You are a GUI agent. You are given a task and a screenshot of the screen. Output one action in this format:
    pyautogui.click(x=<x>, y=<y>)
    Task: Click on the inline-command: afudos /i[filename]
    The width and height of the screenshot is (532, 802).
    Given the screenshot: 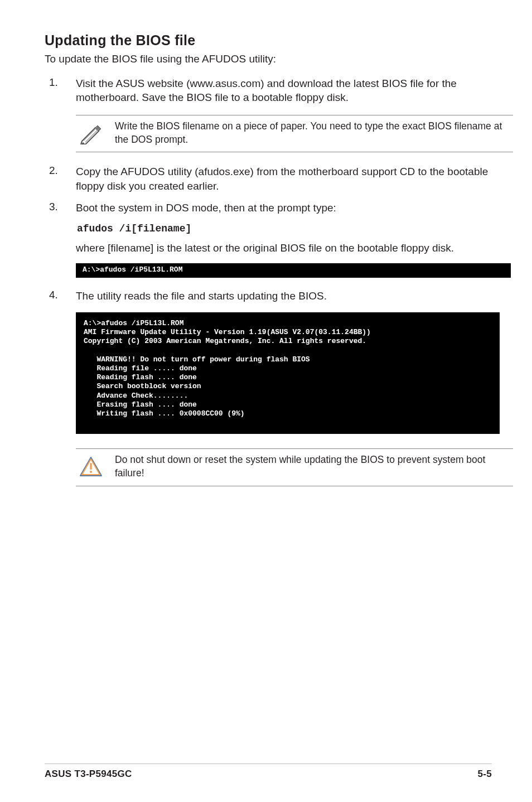 What is the action you would take?
    pyautogui.click(x=284, y=229)
    